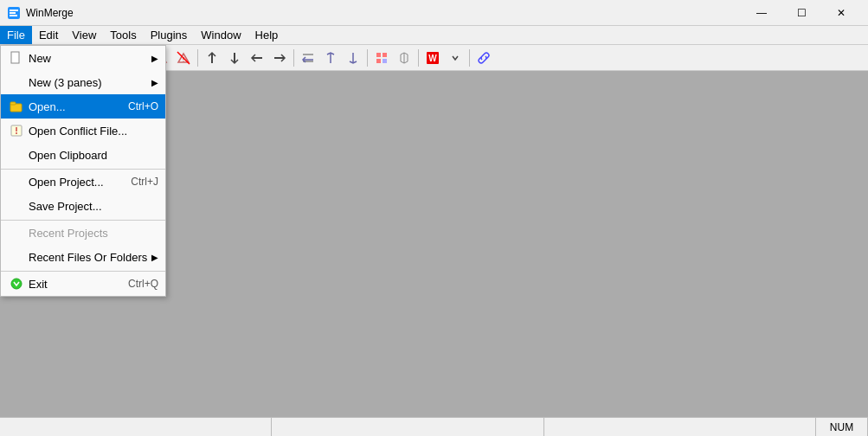 The height and width of the screenshot is (436, 868). I want to click on menu-open: Open... Ctrl+O, so click(83, 106).